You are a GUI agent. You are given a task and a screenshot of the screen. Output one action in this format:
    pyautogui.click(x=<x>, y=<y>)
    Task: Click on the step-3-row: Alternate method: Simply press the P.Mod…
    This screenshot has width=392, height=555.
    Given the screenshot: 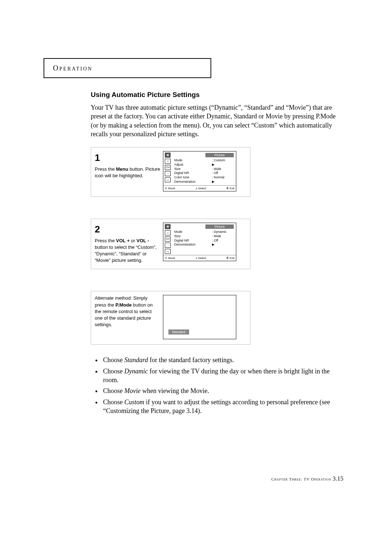 What is the action you would take?
    pyautogui.click(x=171, y=318)
    